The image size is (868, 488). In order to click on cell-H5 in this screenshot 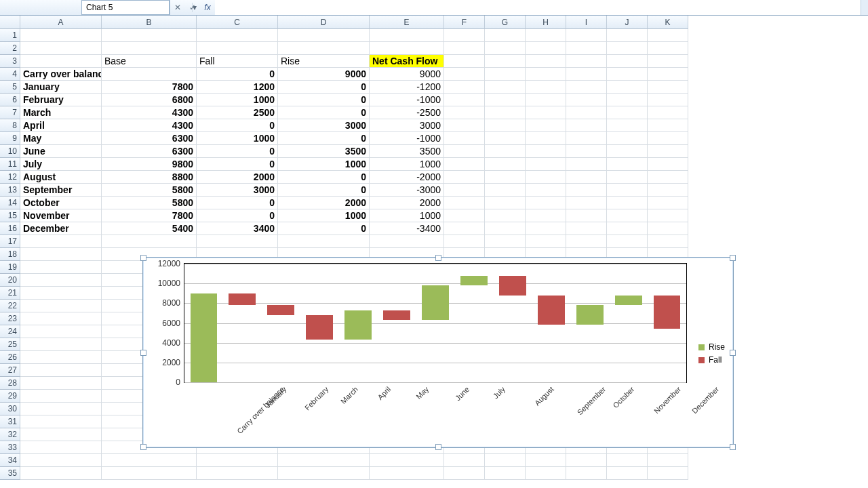, I will do `click(546, 87)`.